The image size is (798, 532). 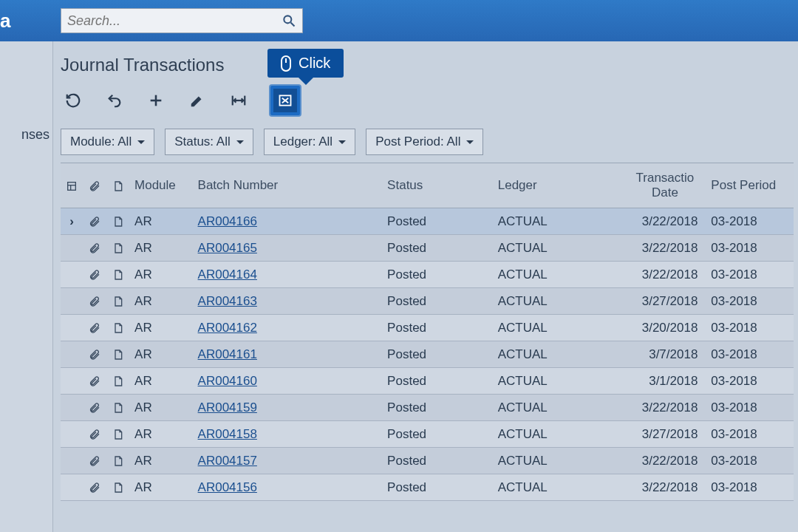 What do you see at coordinates (162, 186) in the screenshot?
I see `col-module: Module` at bounding box center [162, 186].